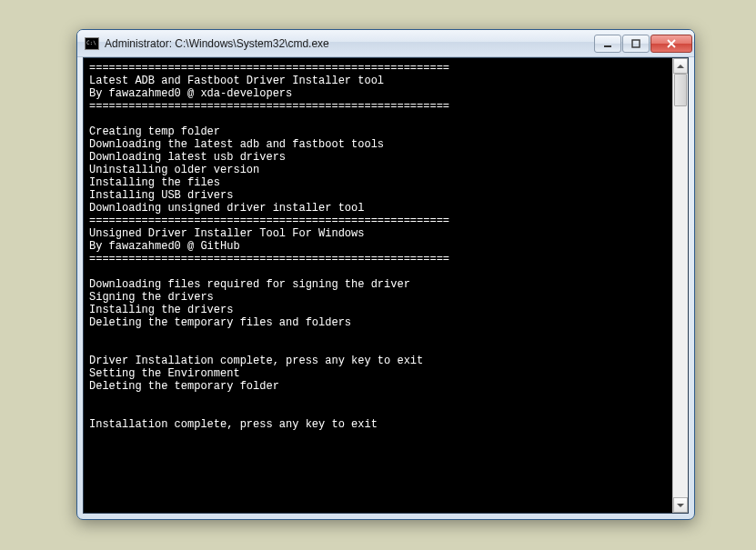  I want to click on scroll-down-button, so click(680, 505).